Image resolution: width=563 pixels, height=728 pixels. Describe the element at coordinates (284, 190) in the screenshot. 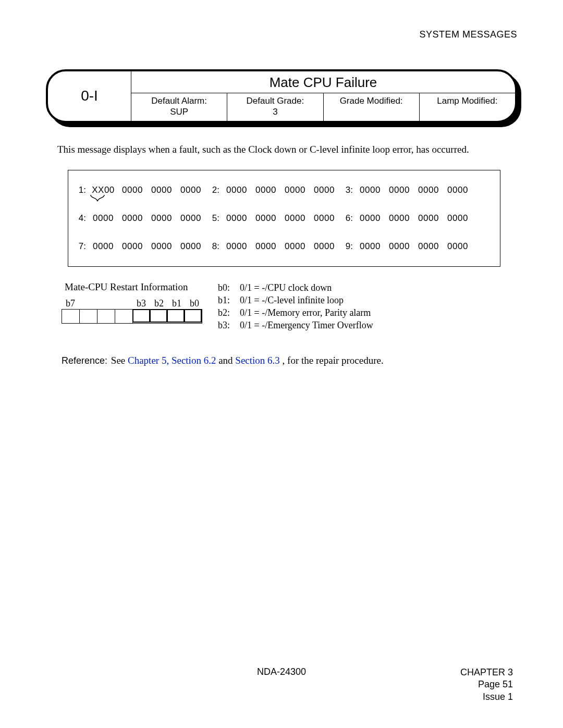

I see `dump-row: 1:XX000000000000002:00000000000000003:00…` at that location.